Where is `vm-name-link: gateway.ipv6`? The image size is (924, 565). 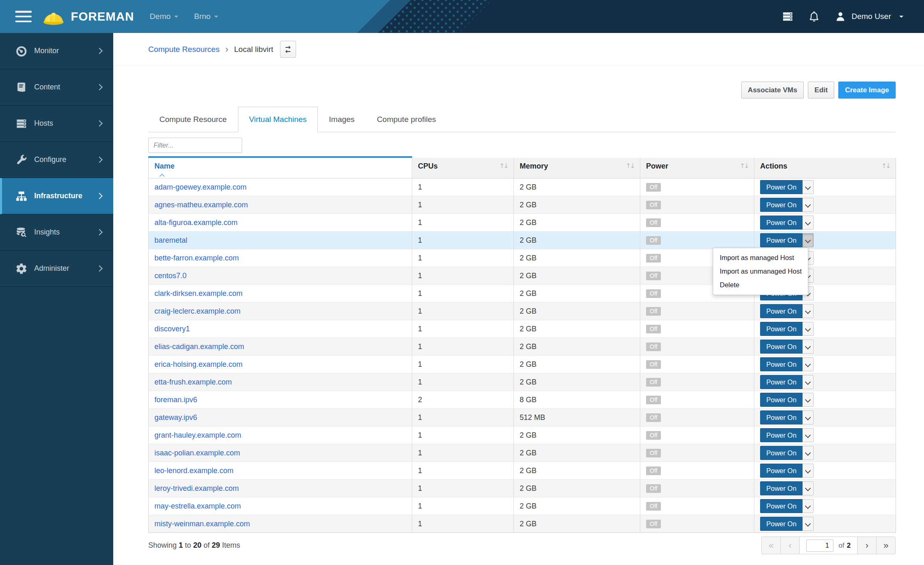 vm-name-link: gateway.ipv6 is located at coordinates (176, 417).